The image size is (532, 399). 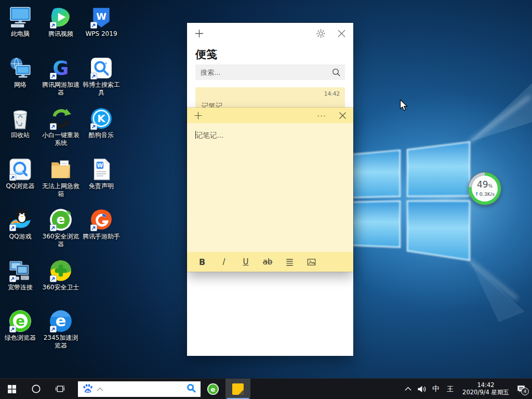 What do you see at coordinates (61, 241) in the screenshot?
I see `desktop-icon-label: 360安全浏览器` at bounding box center [61, 241].